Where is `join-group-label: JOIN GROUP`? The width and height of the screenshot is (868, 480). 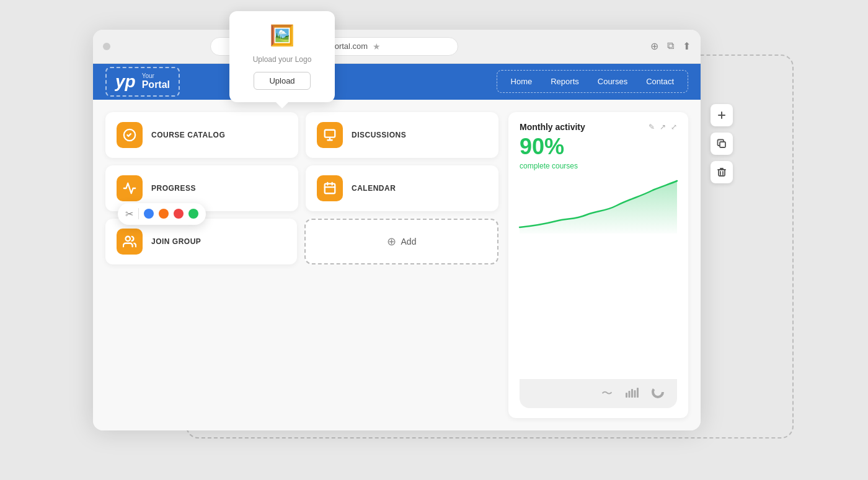 join-group-label: JOIN GROUP is located at coordinates (176, 242).